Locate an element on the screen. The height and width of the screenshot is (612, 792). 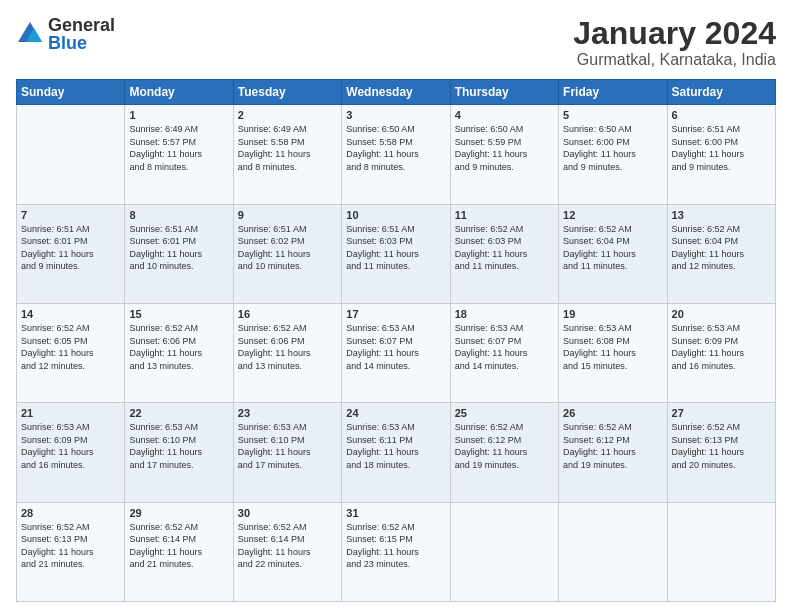
day-cell: 3Sunrise: 6:50 AM Sunset: 5:58 PM Daylig… is located at coordinates (396, 154).